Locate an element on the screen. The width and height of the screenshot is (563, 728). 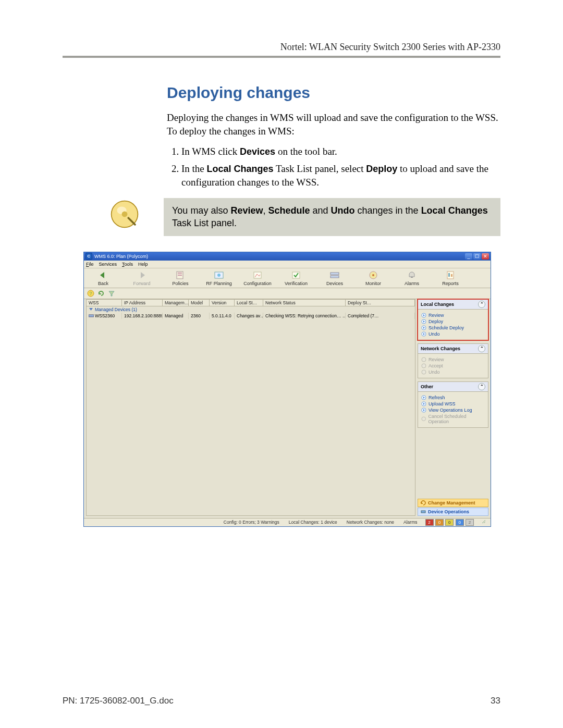
step-1: In WMS click Devices on the tool bar. is located at coordinates (341, 152).